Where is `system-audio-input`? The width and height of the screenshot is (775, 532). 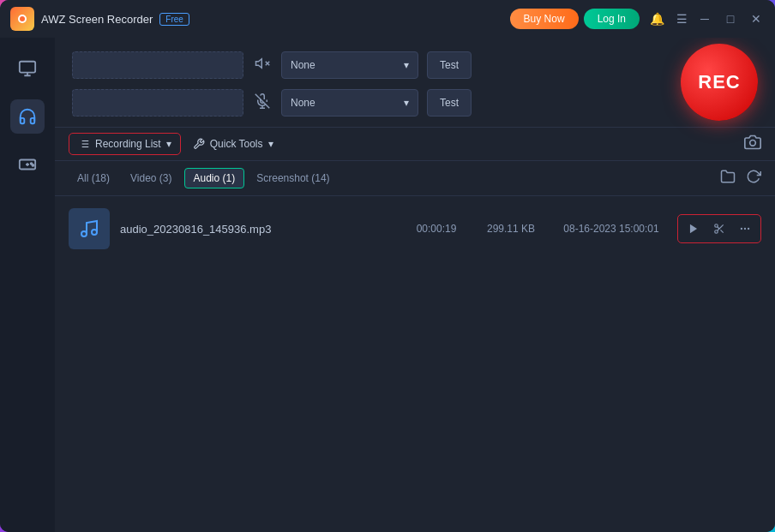 system-audio-input is located at coordinates (158, 65).